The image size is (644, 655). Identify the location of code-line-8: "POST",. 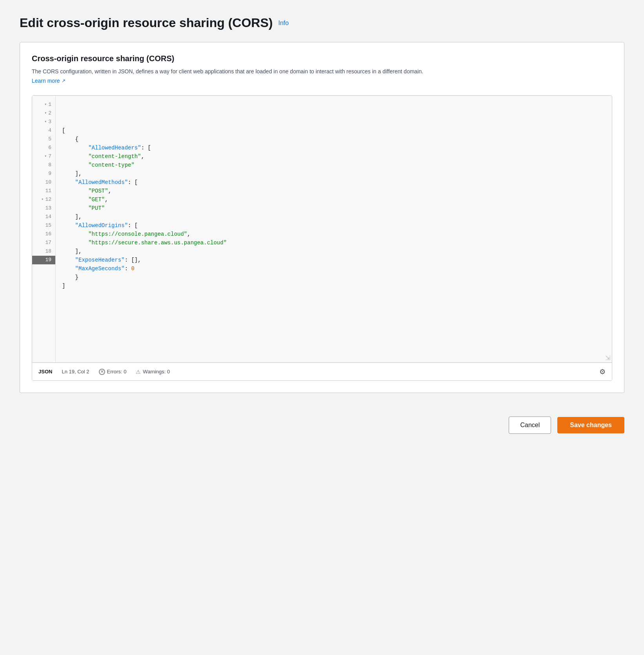
(334, 191).